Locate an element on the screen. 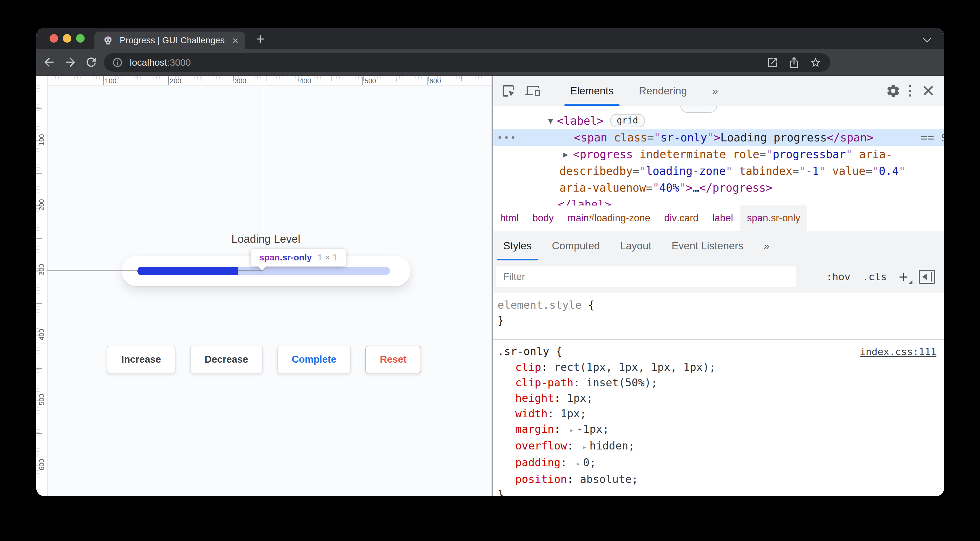  open-in-new-icon is located at coordinates (773, 62).